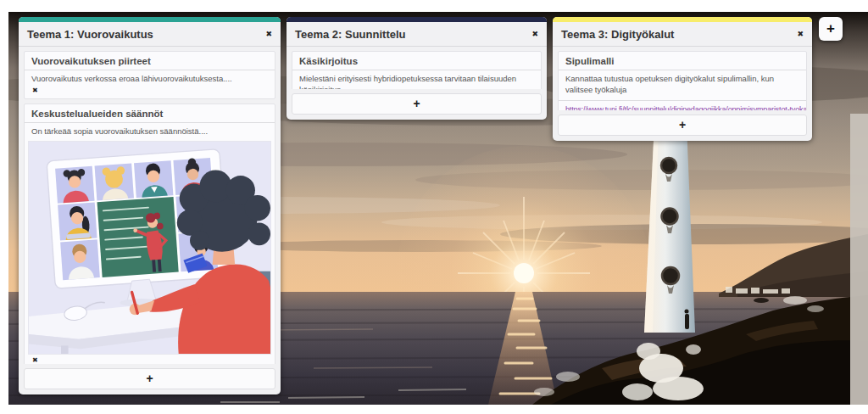 This screenshot has width=868, height=414. What do you see at coordinates (149, 34) in the screenshot?
I see `column-header: Teema 1: Vuorovaikutus ✖` at bounding box center [149, 34].